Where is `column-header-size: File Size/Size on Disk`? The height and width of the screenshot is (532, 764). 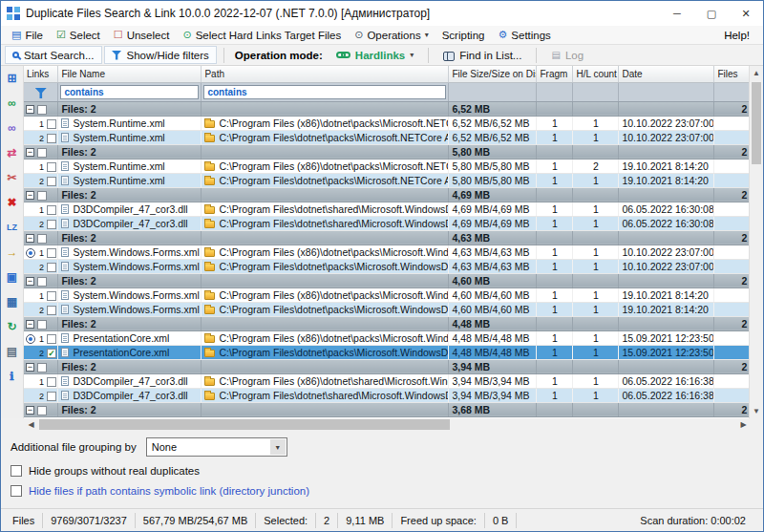 column-header-size: File Size/Size on Disk is located at coordinates (493, 74).